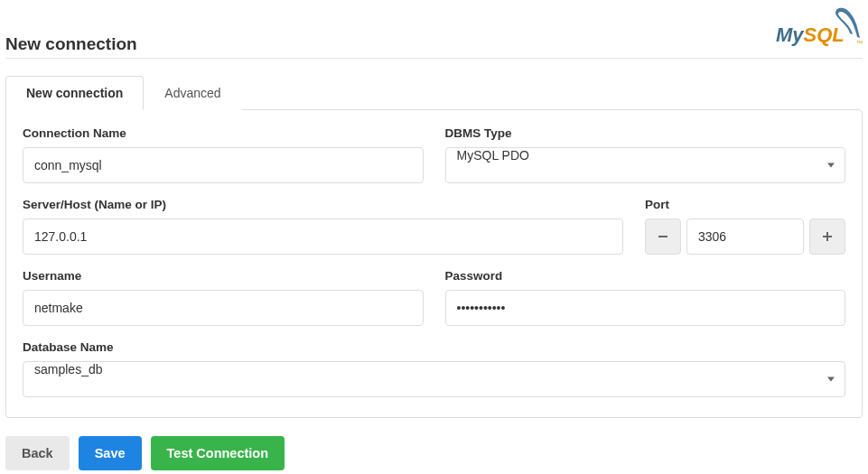  Describe the element at coordinates (223, 165) in the screenshot. I see `connection-name-input` at that location.